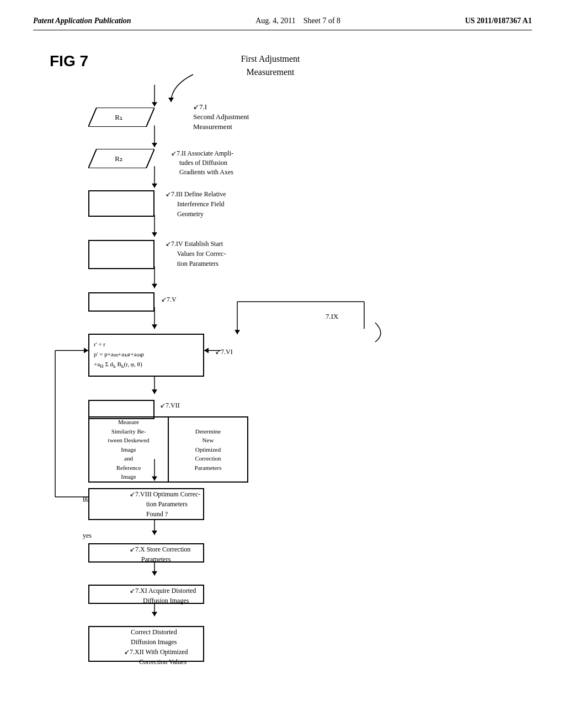 This screenshot has width=565, height=728. Describe the element at coordinates (221, 117) in the screenshot. I see `step-7I: ↙7.ISecond AdjustmentMeasurement` at that location.